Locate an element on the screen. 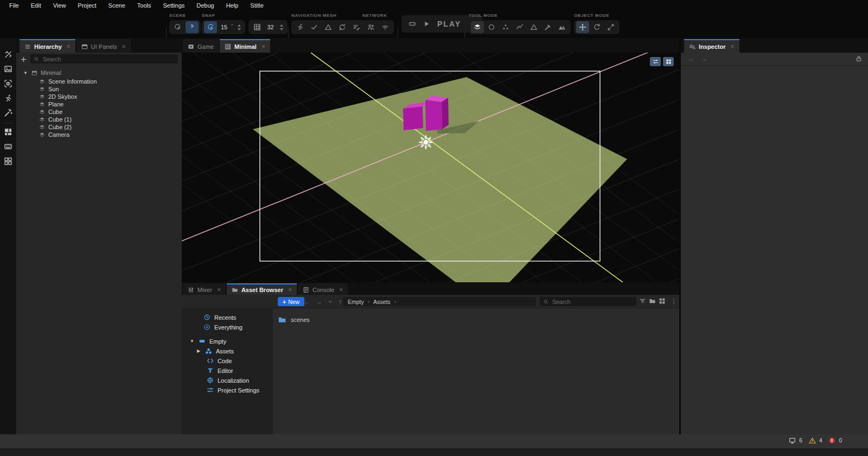  tab-minimal: Minimal × is located at coordinates (245, 46).